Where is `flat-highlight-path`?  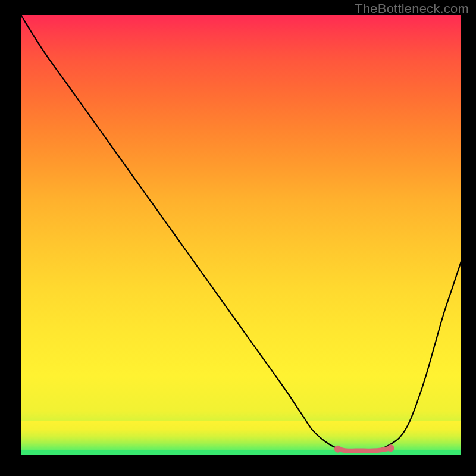 flat-highlight-path is located at coordinates (364, 450).